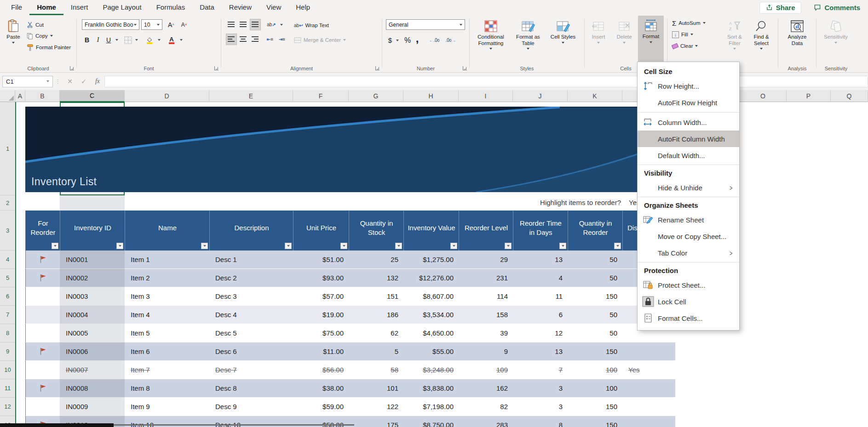 The height and width of the screenshot is (427, 868). I want to click on column-header-H: H, so click(431, 96).